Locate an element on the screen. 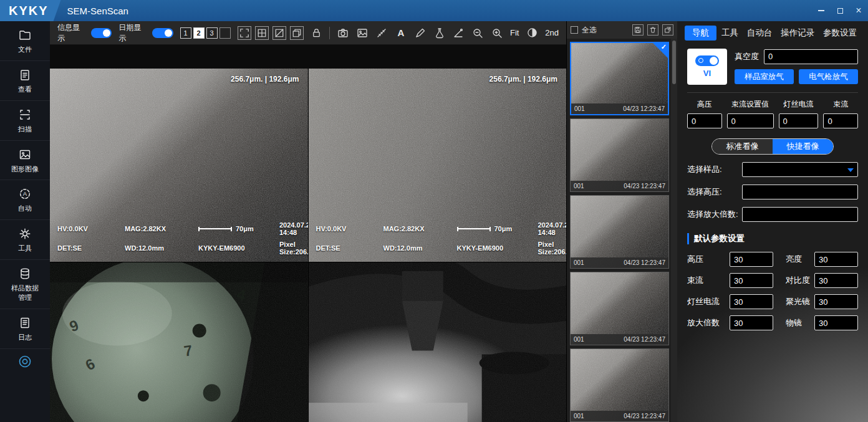  sidebar-item-log: 日志 is located at coordinates (25, 329).